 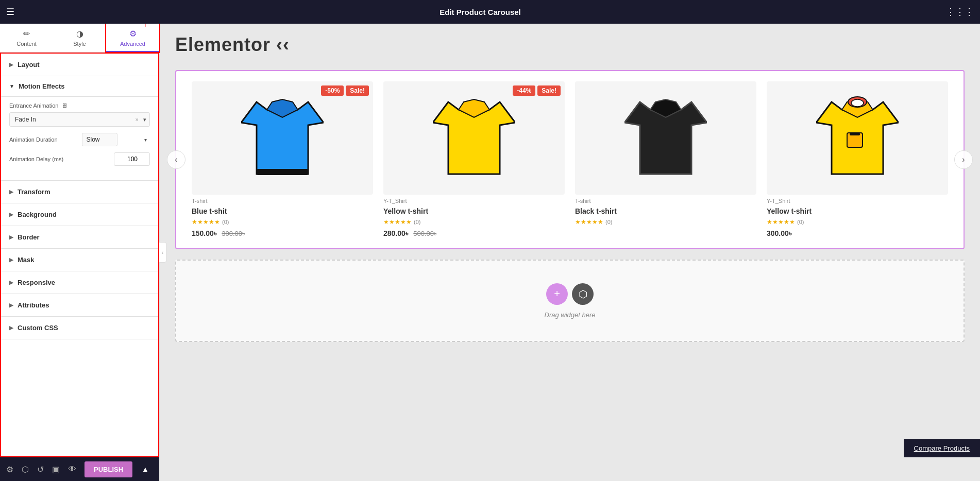 What do you see at coordinates (549, 91) in the screenshot?
I see `sale-badge: Sale!` at bounding box center [549, 91].